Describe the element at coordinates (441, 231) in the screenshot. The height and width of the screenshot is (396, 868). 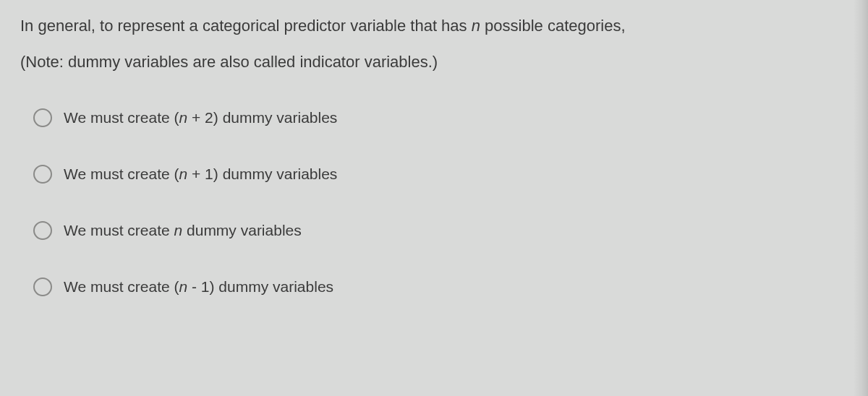
I see `option-3: We must create n dummy variables` at that location.